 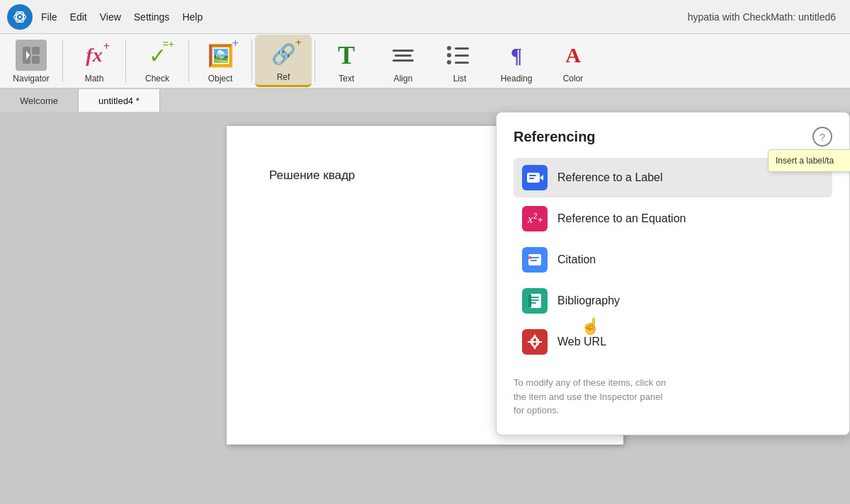 I want to click on ref-item-bibliography: Bibliography, so click(x=673, y=301).